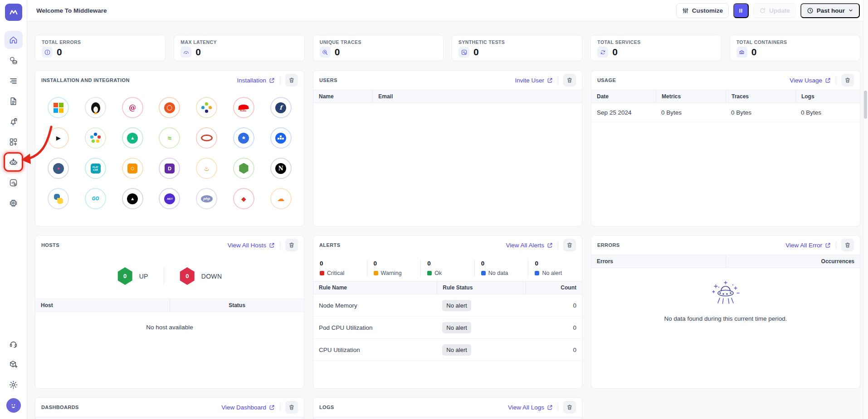 This screenshot has height=419, width=868. Describe the element at coordinates (848, 245) in the screenshot. I see `errors-remove-button` at that location.